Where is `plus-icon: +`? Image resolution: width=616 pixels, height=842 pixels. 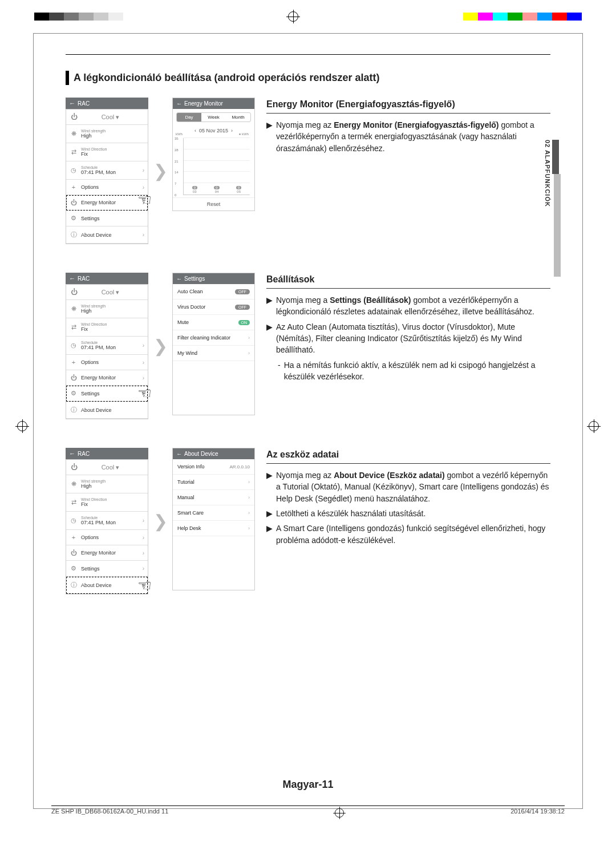
plus-icon: + is located at coordinates (74, 187).